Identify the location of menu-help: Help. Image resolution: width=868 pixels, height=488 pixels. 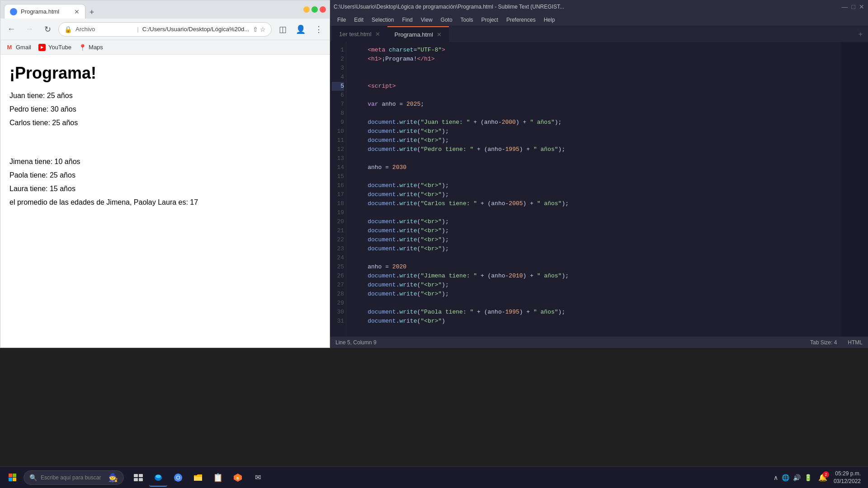
(550, 20).